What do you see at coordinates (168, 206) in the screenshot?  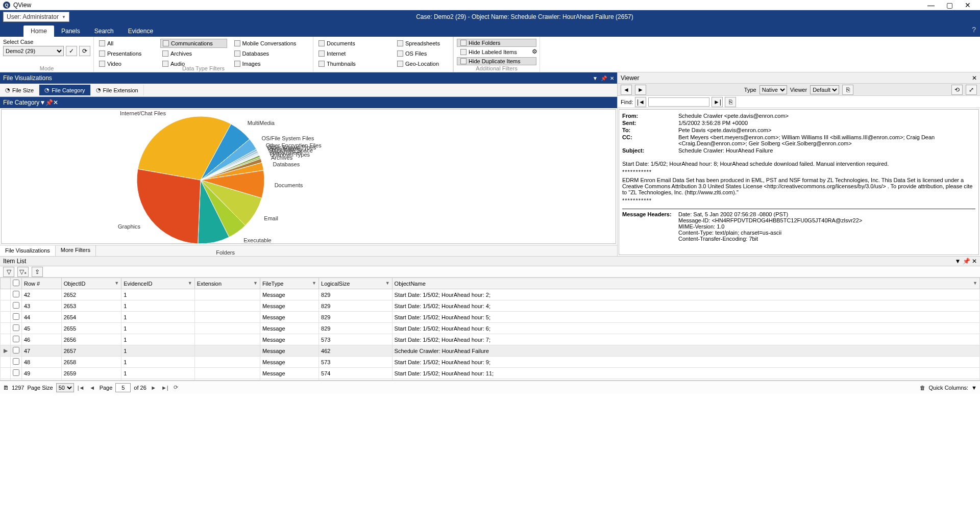 I see `pie-slice-graphics` at bounding box center [168, 206].